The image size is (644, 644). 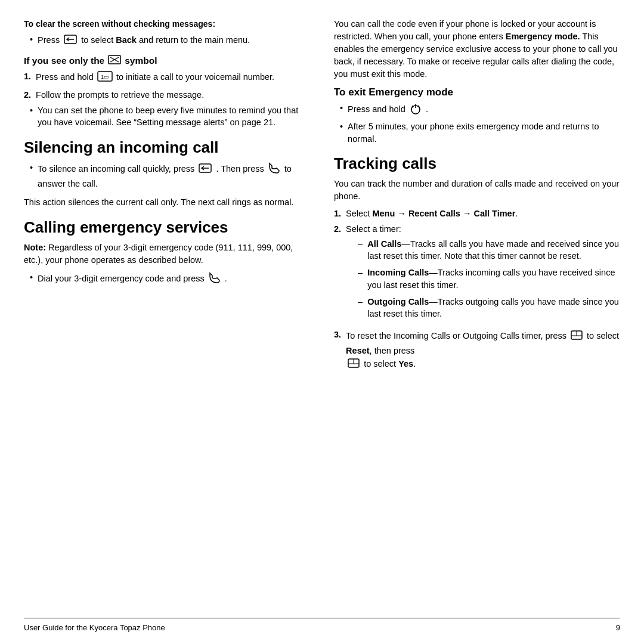 What do you see at coordinates (167, 24) in the screenshot?
I see `clear-screen-heading: To clear the screen without checking mes…` at bounding box center [167, 24].